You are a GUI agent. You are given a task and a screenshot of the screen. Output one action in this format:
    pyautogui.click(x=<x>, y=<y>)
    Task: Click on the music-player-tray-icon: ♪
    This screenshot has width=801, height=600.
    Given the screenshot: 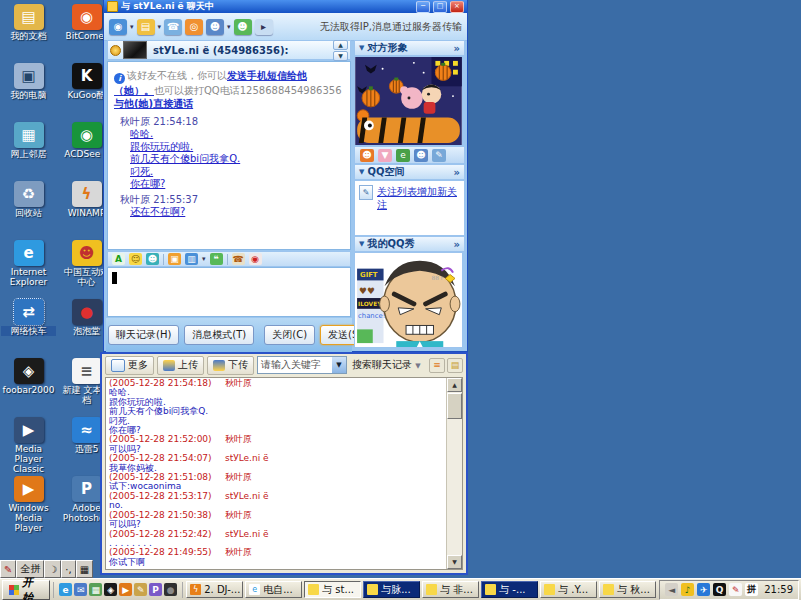 What is the action you would take?
    pyautogui.click(x=688, y=590)
    